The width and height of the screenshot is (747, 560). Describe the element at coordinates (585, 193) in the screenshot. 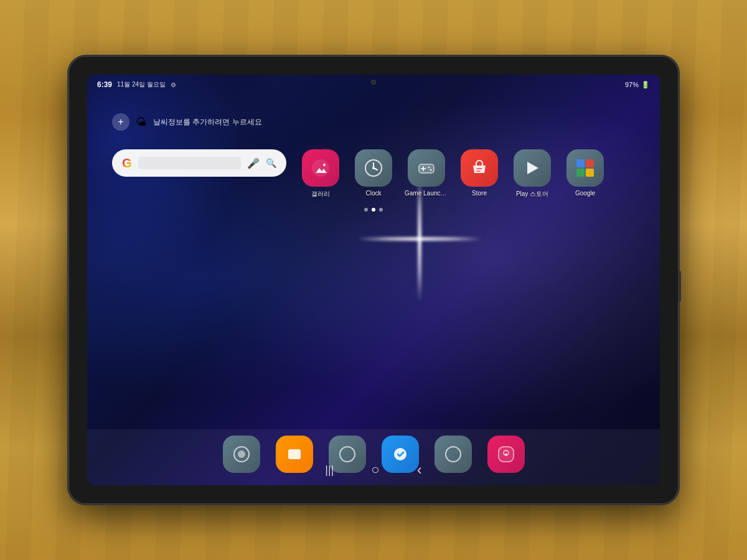

I see `google-label: Google` at that location.